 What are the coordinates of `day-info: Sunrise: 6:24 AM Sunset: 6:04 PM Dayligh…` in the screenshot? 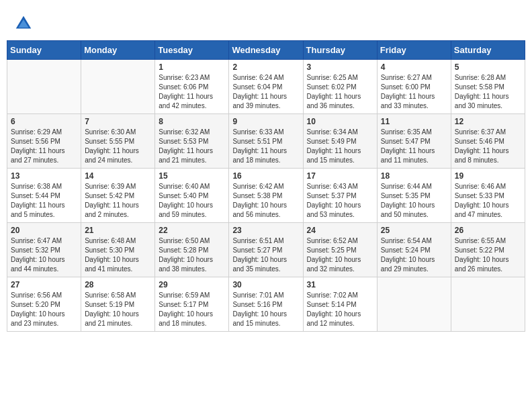 It's located at (266, 92).